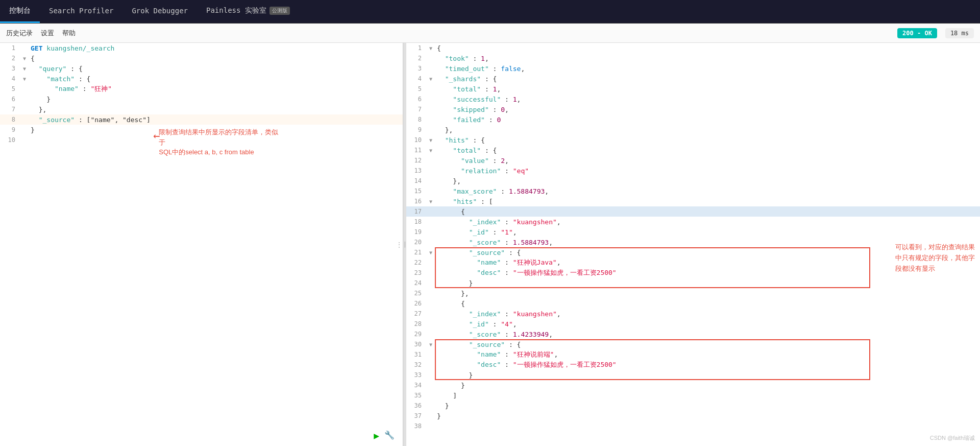 The width and height of the screenshot is (980, 446). I want to click on left-line-code: "_source" : ["name", "desc"], so click(215, 120).